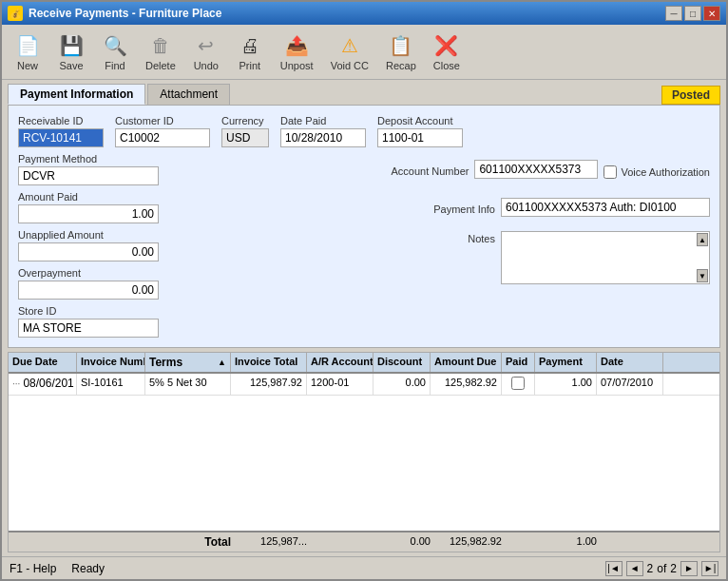 The height and width of the screenshot is (581, 728). Describe the element at coordinates (28, 46) in the screenshot. I see `new-icon: 📄` at that location.